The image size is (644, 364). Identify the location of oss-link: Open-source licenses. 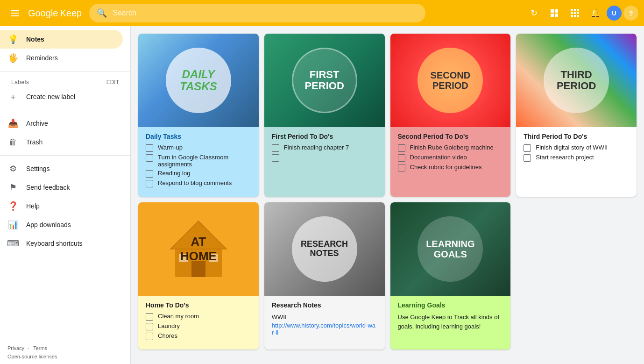
(65, 357).